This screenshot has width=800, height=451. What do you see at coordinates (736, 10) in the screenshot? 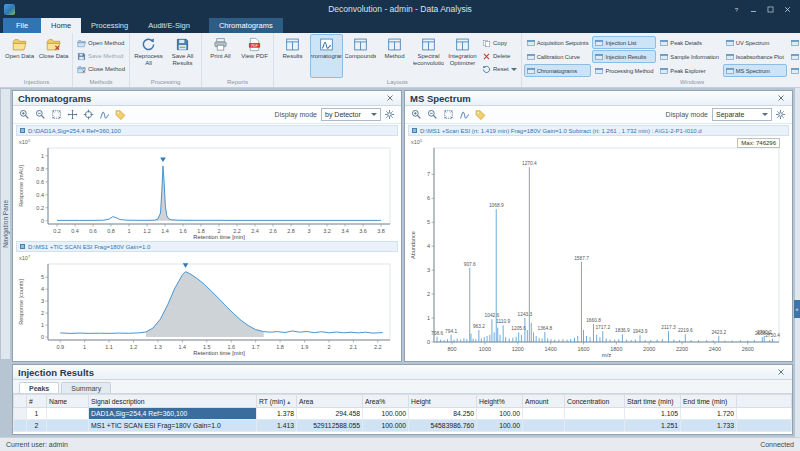
I see `help-icon: ?` at bounding box center [736, 10].